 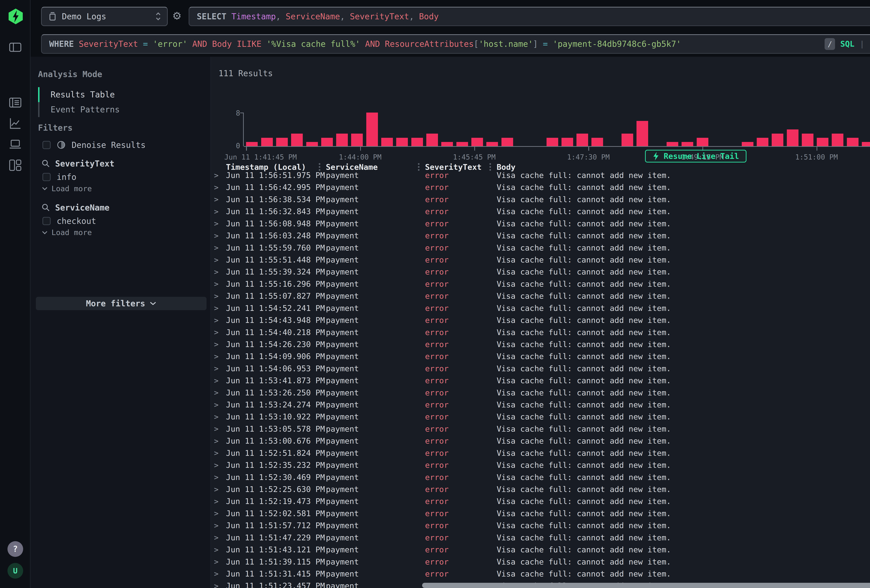 What do you see at coordinates (542, 284) in the screenshot?
I see `table-row: >Jun 11 1:55:16.296 PMpaymenterrorVisa c…` at bounding box center [542, 284].